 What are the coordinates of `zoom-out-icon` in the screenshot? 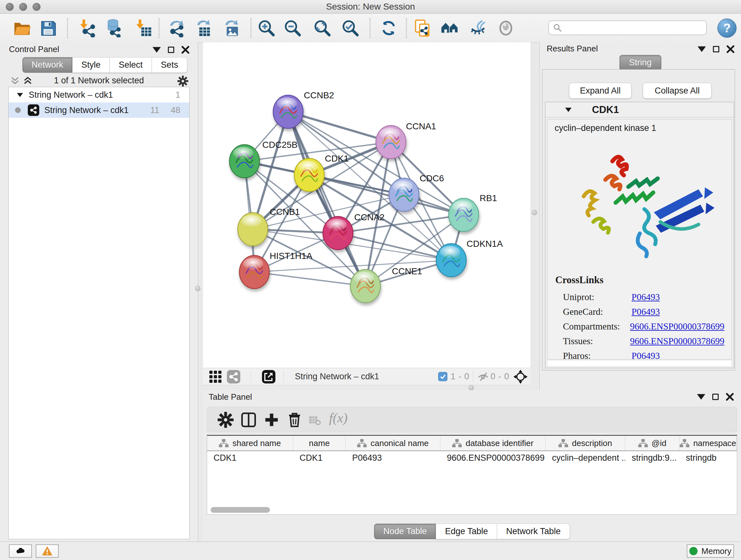 It's located at (293, 28).